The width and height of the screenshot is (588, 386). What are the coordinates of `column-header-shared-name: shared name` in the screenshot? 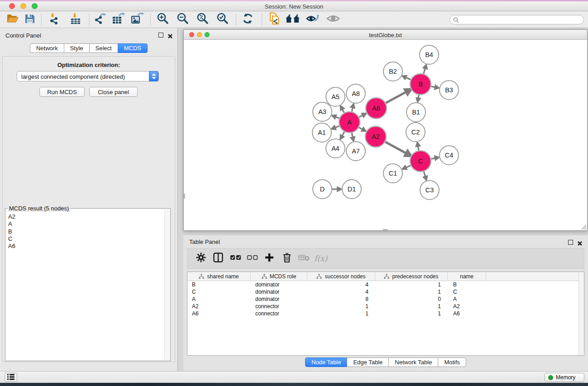 It's located at (219, 276).